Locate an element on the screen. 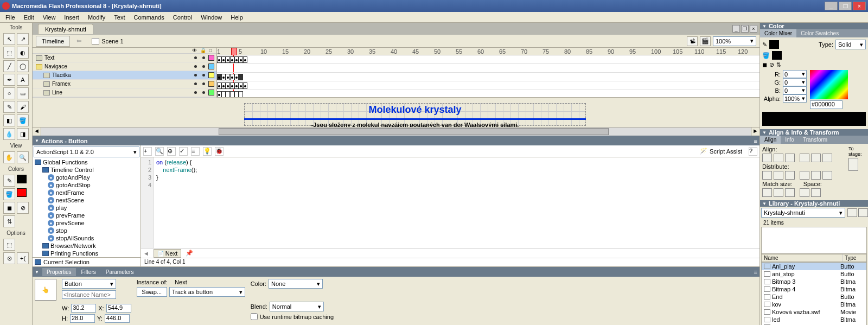 Image resolution: width=868 pixels, height=325 pixels. doc-close: × is located at coordinates (754, 29).